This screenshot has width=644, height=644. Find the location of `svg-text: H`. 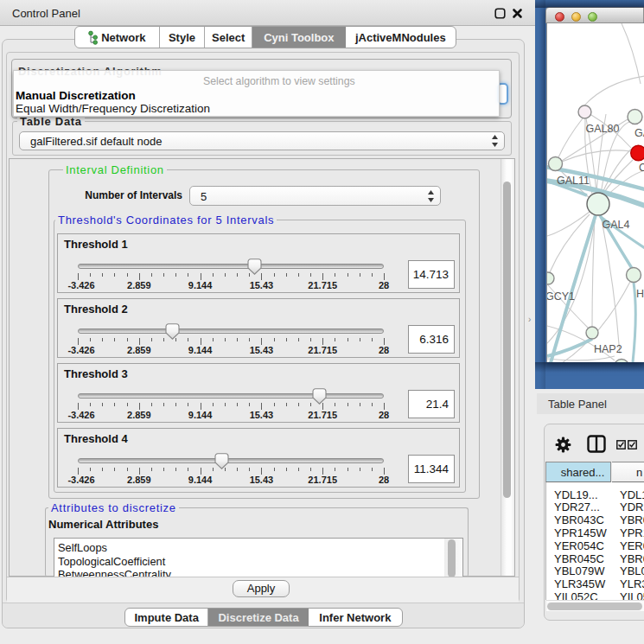

svg-text: H is located at coordinates (640, 294).